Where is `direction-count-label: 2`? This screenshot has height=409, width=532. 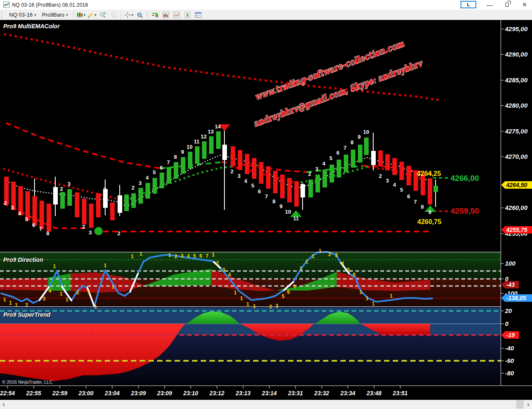
direction-count-label: 2 is located at coordinates (27, 305).